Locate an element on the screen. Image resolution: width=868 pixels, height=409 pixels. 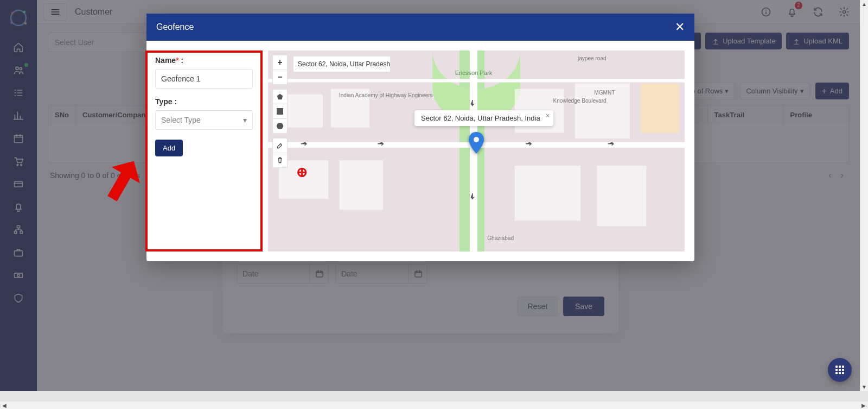
close-icon: ✕ is located at coordinates (680, 27).